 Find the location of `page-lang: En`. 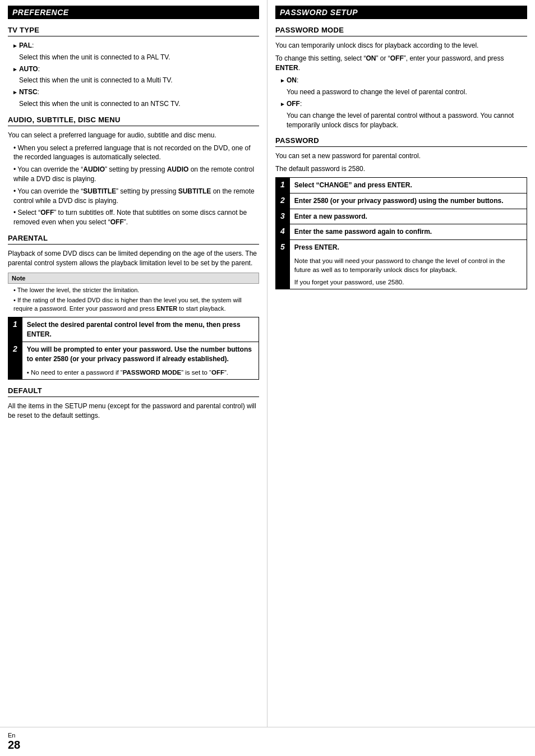

page-lang: En is located at coordinates (11, 735).